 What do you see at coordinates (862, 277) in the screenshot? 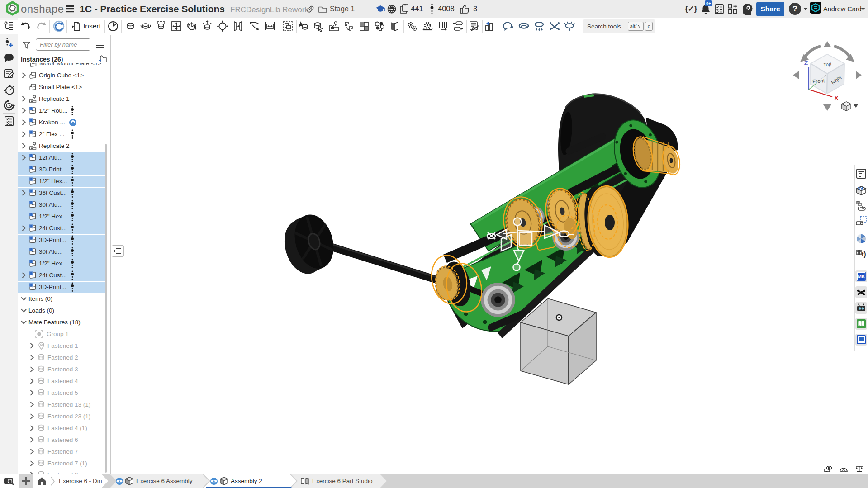
I see `svg-text: MK` at bounding box center [862, 277].